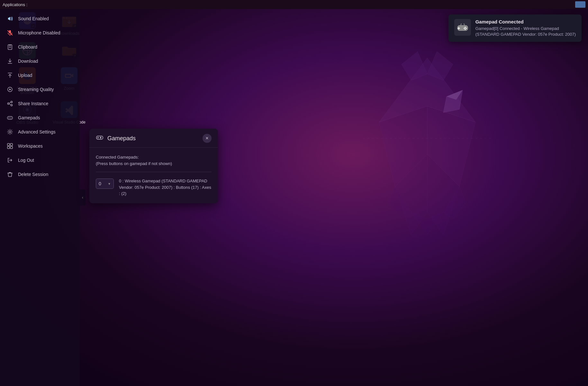 The height and width of the screenshot is (386, 588). I want to click on gamepad-row: 0 ▼ 0 : Wireless Gamepad (STANDARD GAMEP…, so click(154, 187).